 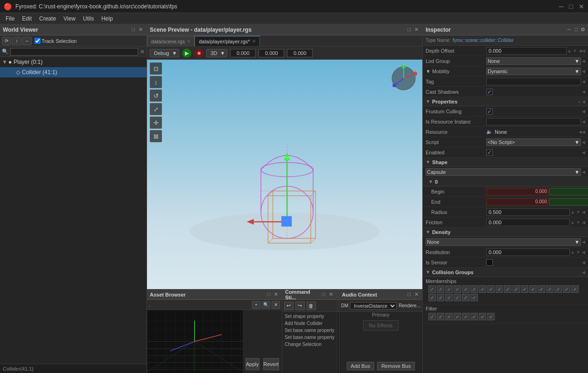 I want to click on friction-input, so click(x=528, y=222).